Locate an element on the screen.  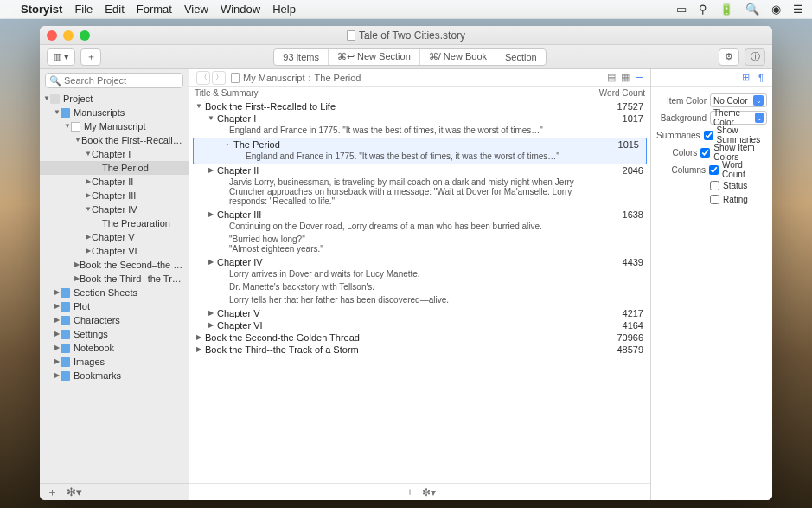
sidebar-item: Chapter I is located at coordinates (114, 154).